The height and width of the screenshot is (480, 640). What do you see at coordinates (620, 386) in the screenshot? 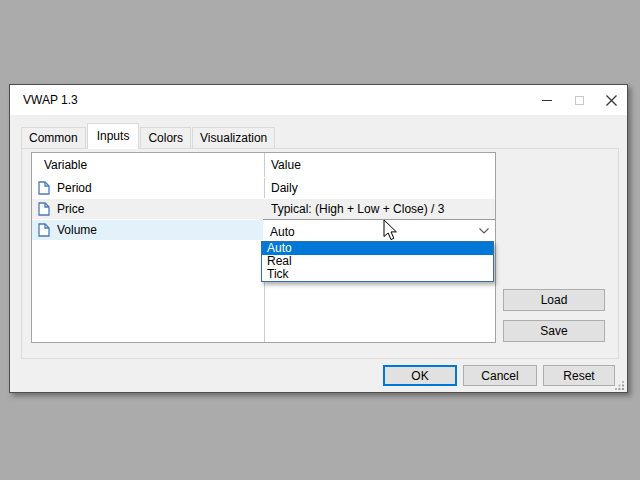
I see `resize-grip-icon` at bounding box center [620, 386].